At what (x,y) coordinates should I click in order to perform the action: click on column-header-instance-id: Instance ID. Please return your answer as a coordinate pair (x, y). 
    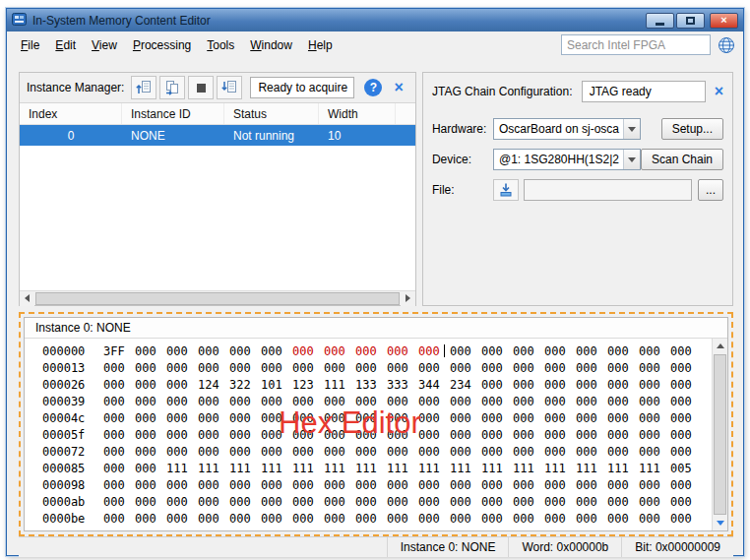
    Looking at the image, I should click on (173, 114).